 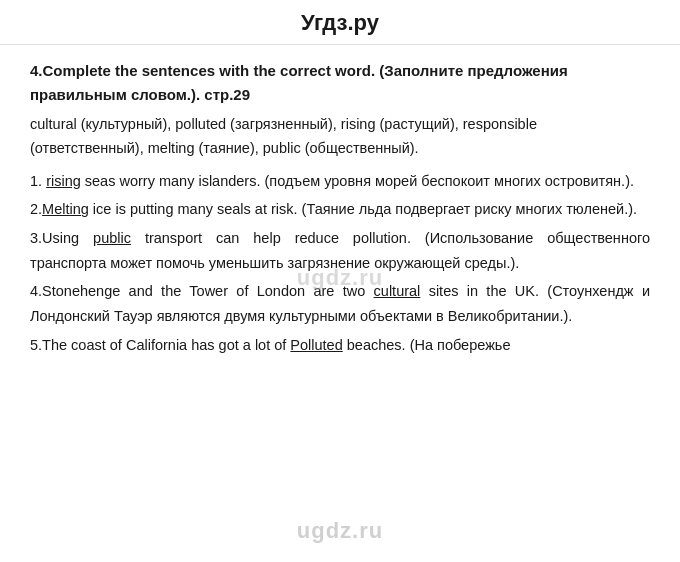 What do you see at coordinates (340, 83) in the screenshot?
I see `task-title: 4.Complete the sentences with the correc…` at bounding box center [340, 83].